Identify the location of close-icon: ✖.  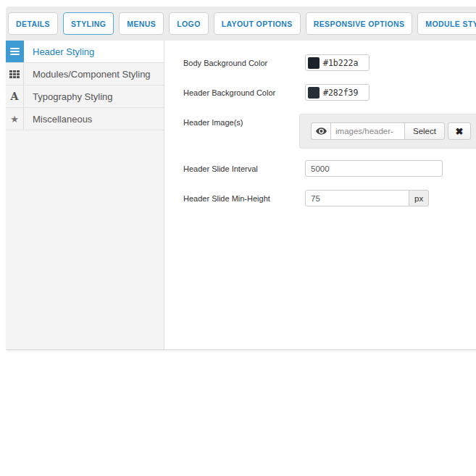
(459, 132).